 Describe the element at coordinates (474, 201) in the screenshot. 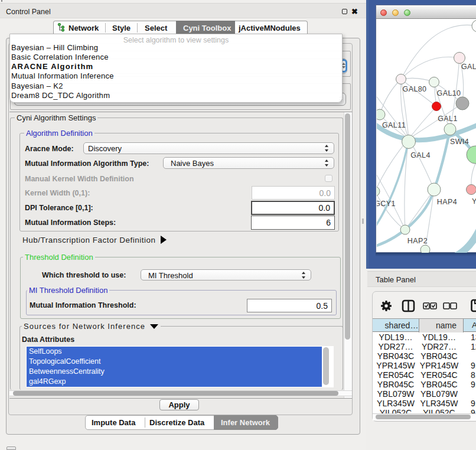

I see `svg-text: YE` at that location.